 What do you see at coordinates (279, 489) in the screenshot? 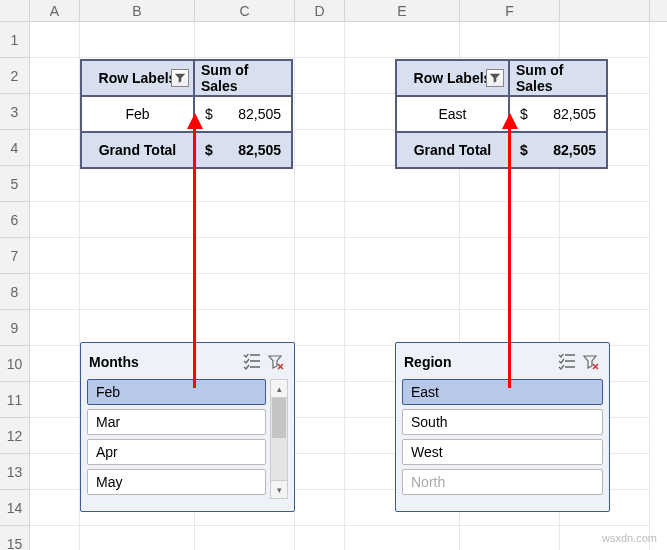
I see `scroll-down-button: ▾` at bounding box center [279, 489].